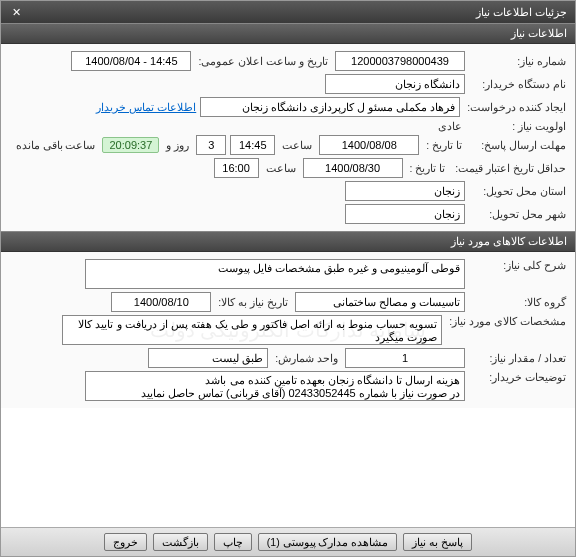  Describe the element at coordinates (288, 358) in the screenshot. I see `row-qty: تعداد / مقدار نیاز: واحد شمارش:` at that location.